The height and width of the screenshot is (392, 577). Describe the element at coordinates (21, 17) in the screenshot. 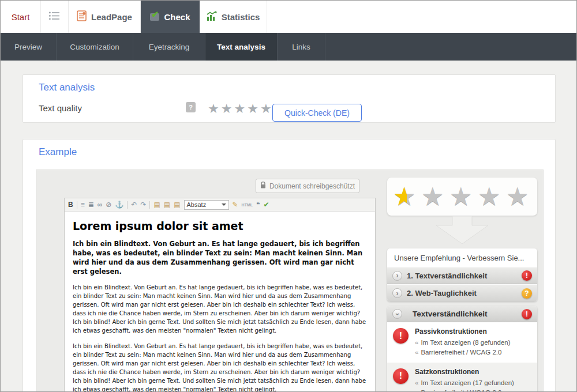

I see `tab-start-label: Start` at that location.